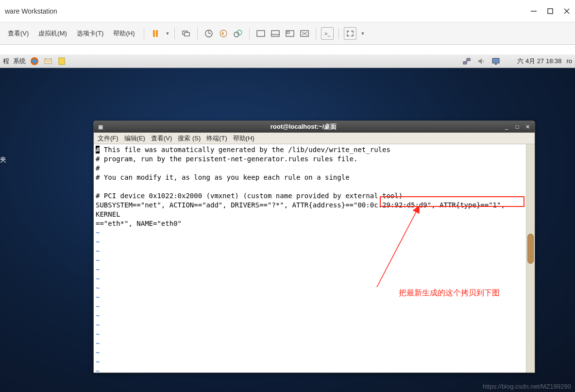 Image resolution: width=575 pixels, height=392 pixels. What do you see at coordinates (449, 292) in the screenshot?
I see `annotation-text: 把最新生成的这个拷贝到下图` at bounding box center [449, 292].